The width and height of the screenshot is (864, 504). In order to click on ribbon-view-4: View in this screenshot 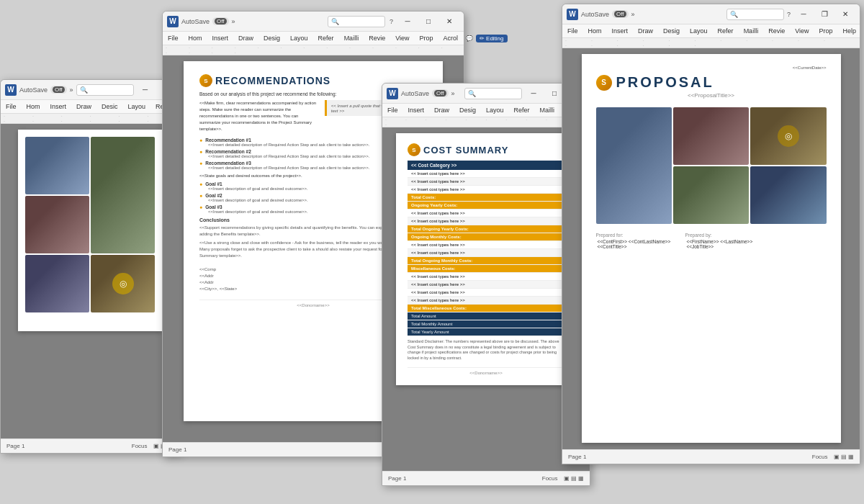, I will do `click(802, 31)`.